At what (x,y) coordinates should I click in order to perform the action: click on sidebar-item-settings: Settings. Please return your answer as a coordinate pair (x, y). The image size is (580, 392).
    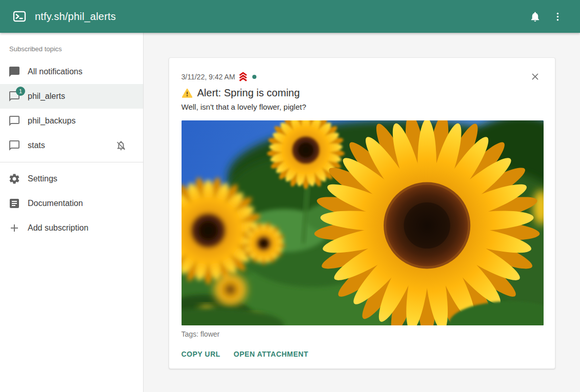
    Looking at the image, I should click on (72, 179).